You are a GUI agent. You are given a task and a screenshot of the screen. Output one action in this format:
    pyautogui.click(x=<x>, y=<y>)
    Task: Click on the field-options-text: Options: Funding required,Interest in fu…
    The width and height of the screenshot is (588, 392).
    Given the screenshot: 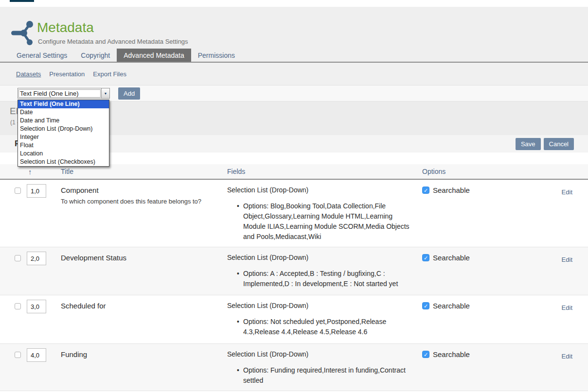 What is the action you would take?
    pyautogui.click(x=321, y=375)
    